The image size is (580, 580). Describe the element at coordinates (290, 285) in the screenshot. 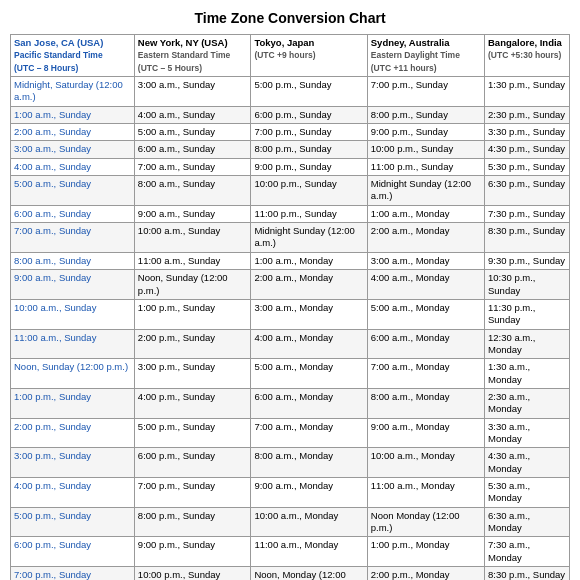

I see `table-row: 9:00 a.m., SundayNoon, Sunday (12:00 p.m…` at that location.